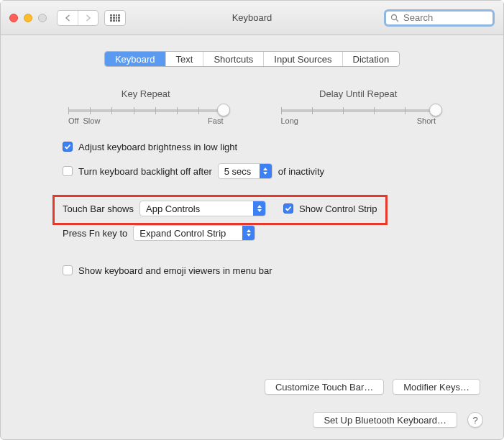 This screenshot has width=504, height=440. I want to click on back-button, so click(68, 18).